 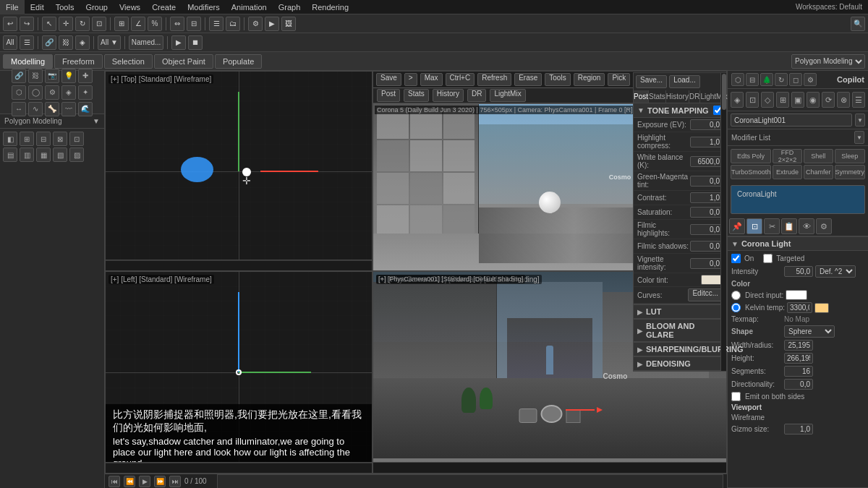 I want to click on left-extra-6: ▤, so click(x=10, y=155).